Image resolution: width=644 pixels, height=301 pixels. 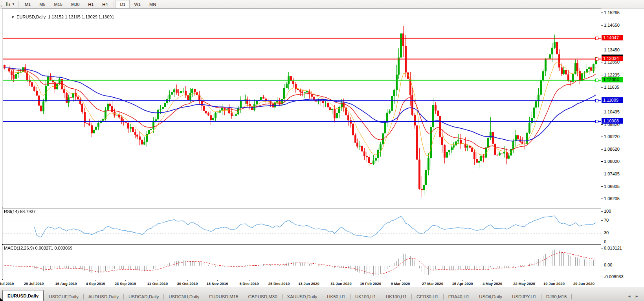 I want to click on price-axis-tick: 1.08020, so click(x=611, y=162).